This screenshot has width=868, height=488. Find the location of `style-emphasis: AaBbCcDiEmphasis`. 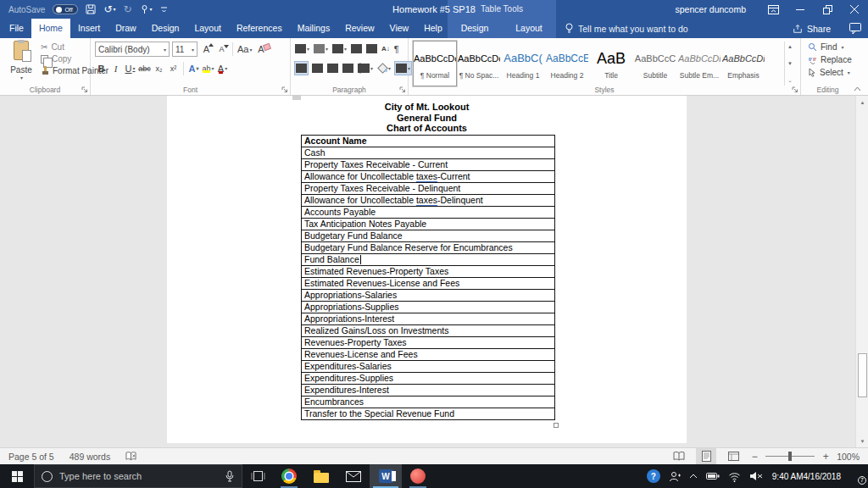

style-emphasis: AaBbCcDiEmphasis is located at coordinates (743, 64).